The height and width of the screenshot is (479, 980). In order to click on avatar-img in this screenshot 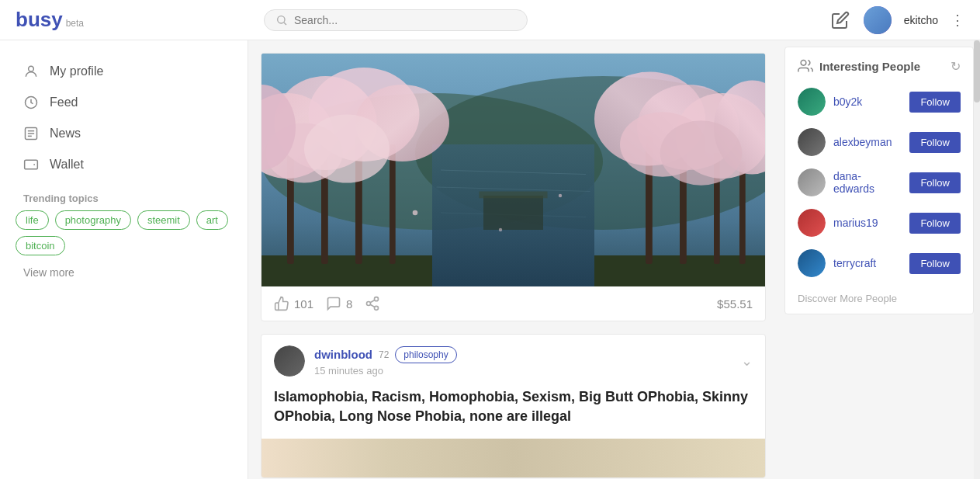, I will do `click(878, 20)`.